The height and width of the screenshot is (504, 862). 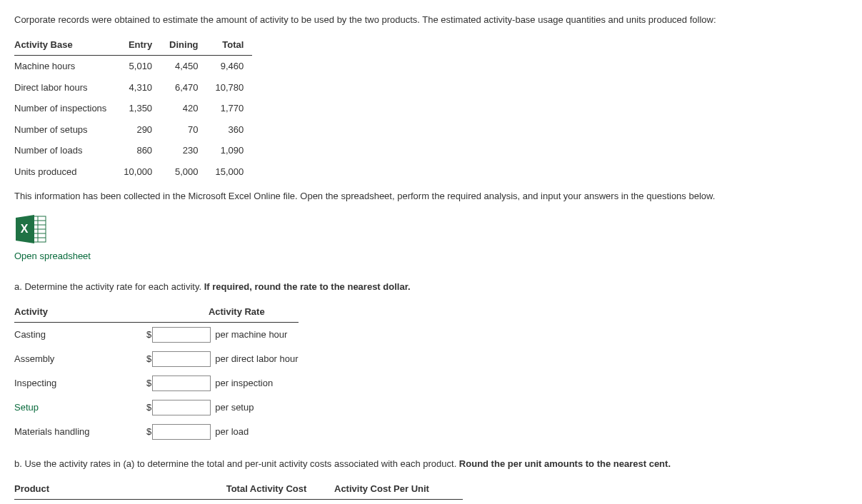 What do you see at coordinates (307, 287) in the screenshot?
I see `q-a-bold: If required, round the rate to the neare…` at bounding box center [307, 287].